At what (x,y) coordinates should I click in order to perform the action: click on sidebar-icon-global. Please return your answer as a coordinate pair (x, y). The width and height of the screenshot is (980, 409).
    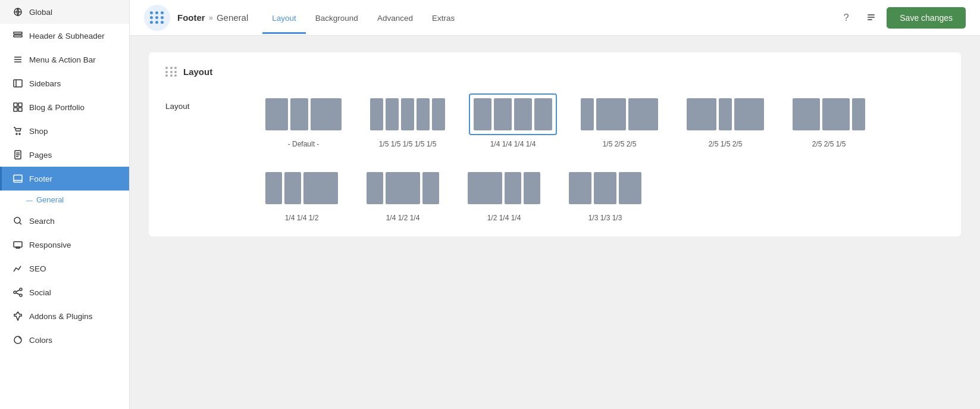
    Looking at the image, I should click on (18, 12).